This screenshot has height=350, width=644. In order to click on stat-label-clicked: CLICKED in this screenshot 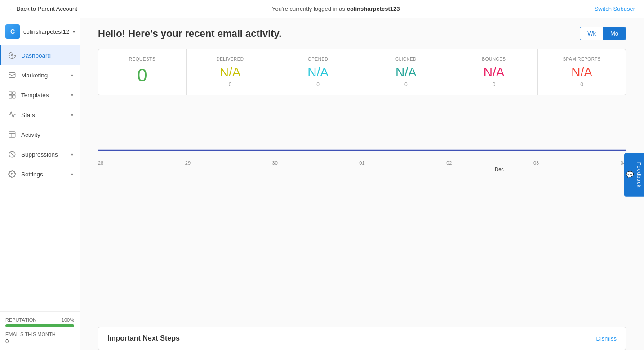, I will do `click(406, 59)`.